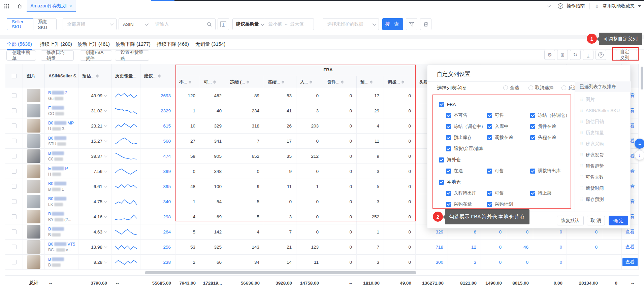 The width and height of the screenshot is (644, 290). Describe the element at coordinates (56, 44) in the screenshot. I see `tab-1: 持续上升 (280)` at that location.